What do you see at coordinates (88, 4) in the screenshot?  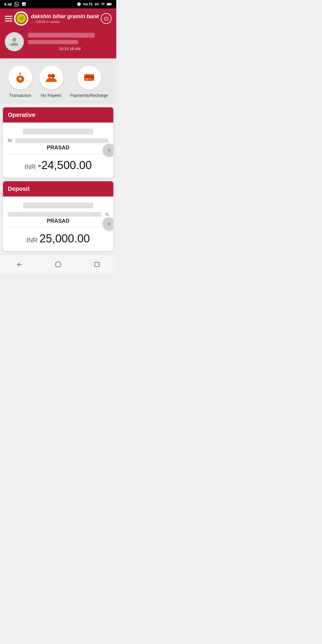 I see `volte-indicator: VoLTE` at bounding box center [88, 4].